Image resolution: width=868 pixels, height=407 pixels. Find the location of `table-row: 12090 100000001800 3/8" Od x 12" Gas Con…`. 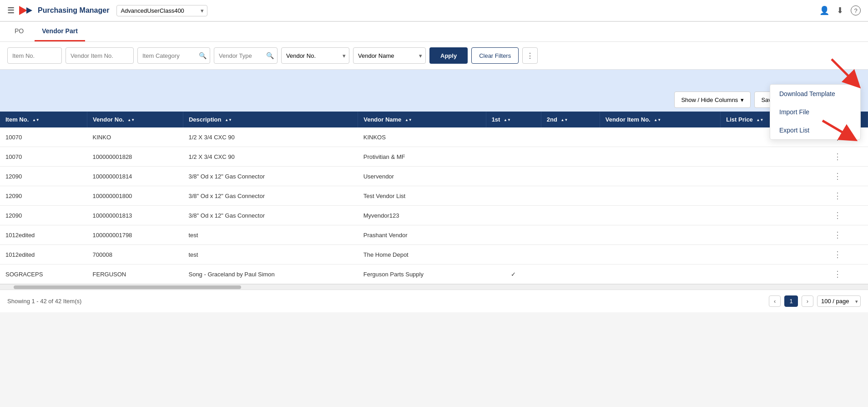

table-row: 12090 100000001800 3/8" Od x 12" Gas Con… is located at coordinates (434, 196).